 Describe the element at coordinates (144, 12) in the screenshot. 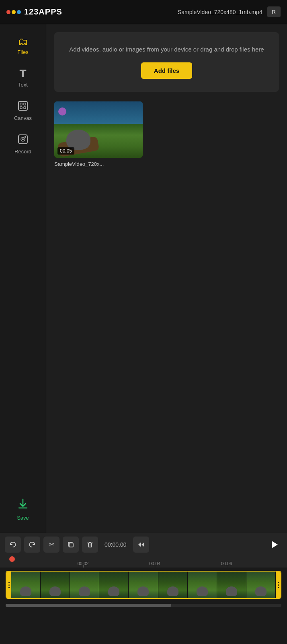

I see `header: 123APPS SampleVideo_720x480_1mb.mp4 R` at that location.